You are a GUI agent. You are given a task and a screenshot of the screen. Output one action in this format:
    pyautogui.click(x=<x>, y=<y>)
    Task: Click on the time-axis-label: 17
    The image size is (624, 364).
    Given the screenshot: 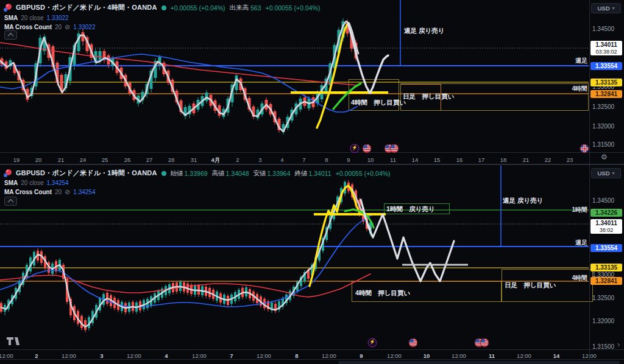 What is the action you would take?
    pyautogui.click(x=481, y=159)
    